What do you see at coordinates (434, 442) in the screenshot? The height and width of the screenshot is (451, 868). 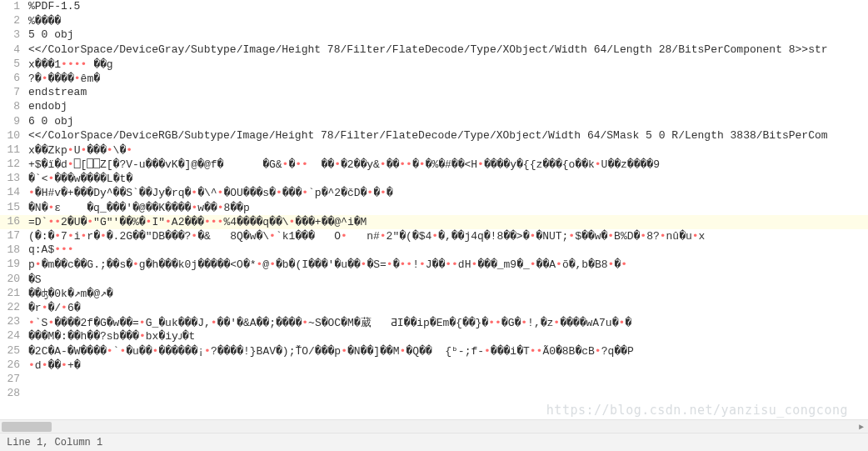 I see `status-bar: Line 1, Column 1` at bounding box center [434, 442].